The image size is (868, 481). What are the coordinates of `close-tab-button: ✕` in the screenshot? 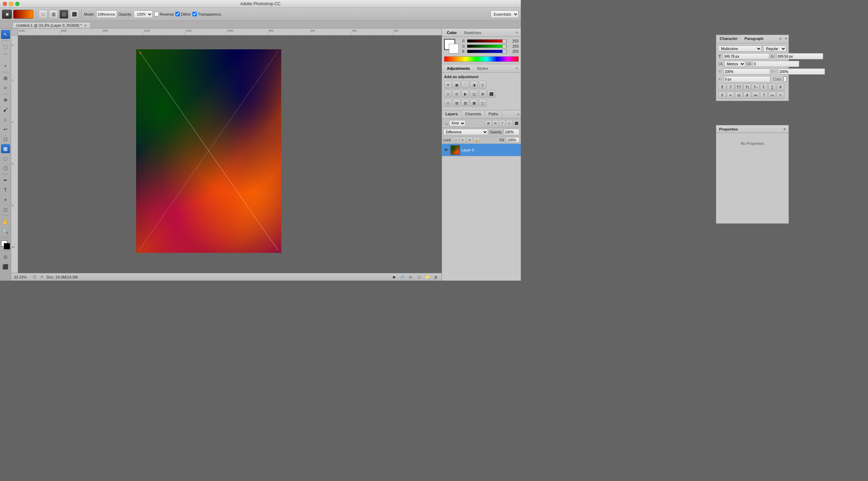 It's located at (85, 26).